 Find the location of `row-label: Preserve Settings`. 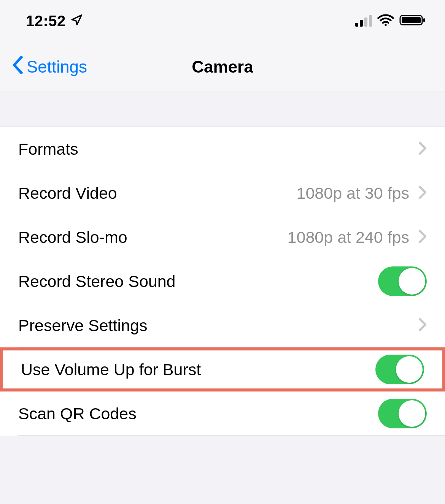

row-label: Preserve Settings is located at coordinates (218, 325).